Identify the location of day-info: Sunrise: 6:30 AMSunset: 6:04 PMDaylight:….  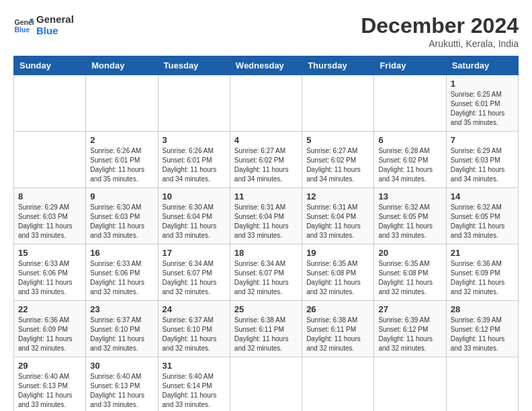
(194, 222).